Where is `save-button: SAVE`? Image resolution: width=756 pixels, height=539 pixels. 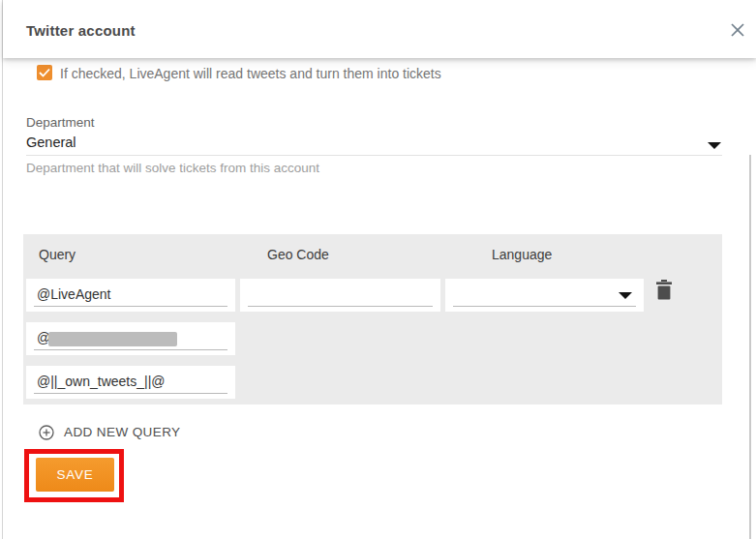 save-button: SAVE is located at coordinates (76, 474).